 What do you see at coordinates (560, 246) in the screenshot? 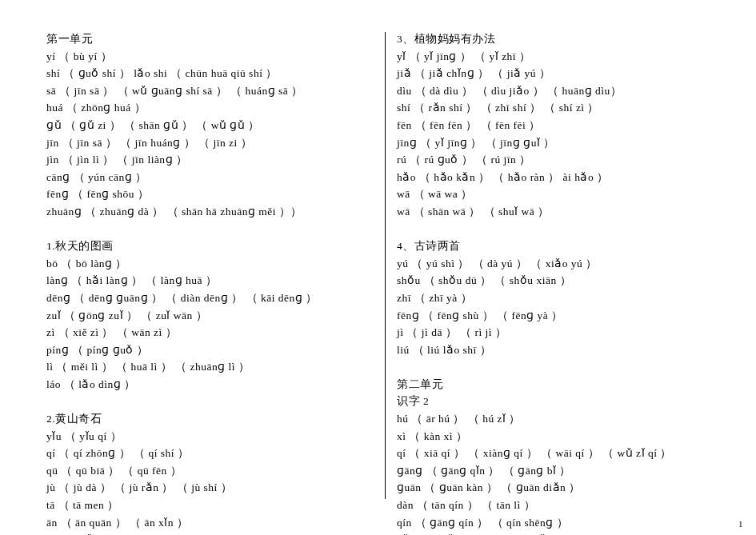
I see `heading-lesson-4: 4、古诗两首` at bounding box center [560, 246].